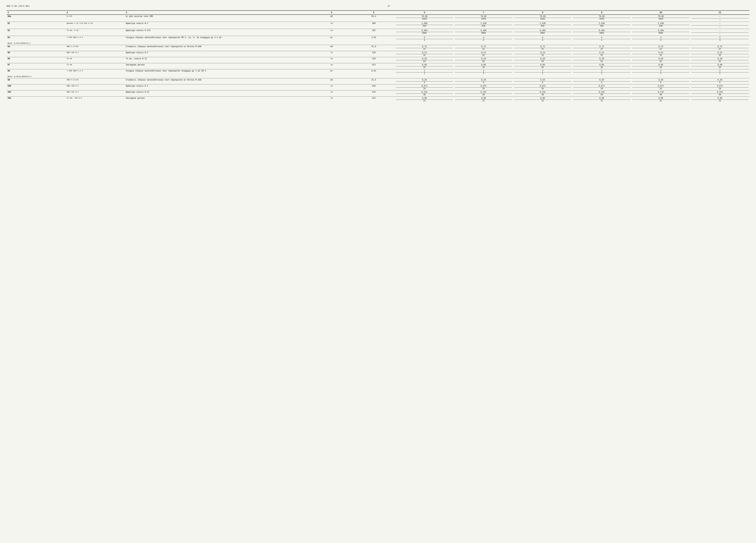  Describe the element at coordinates (18, 6) in the screenshot. I see `doc-number: 99I-I-10 (IX/I.85)` at that location.